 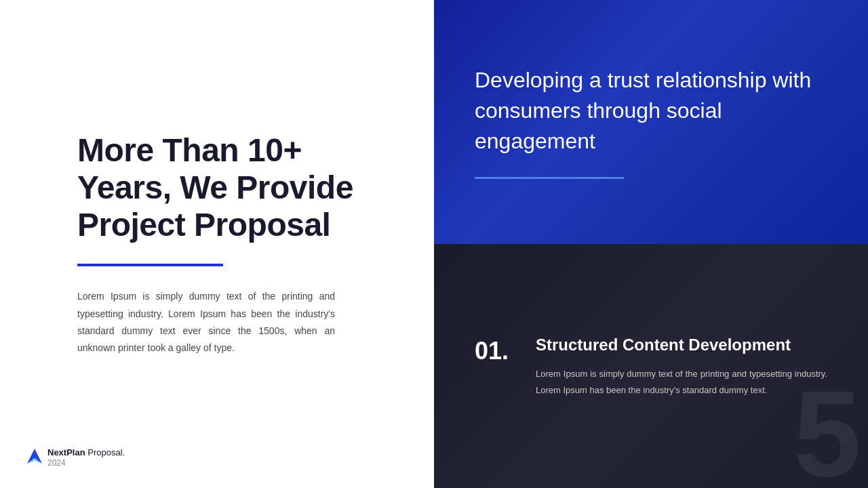 I want to click on footer: NextPlan Proposal. 2024, so click(x=76, y=458).